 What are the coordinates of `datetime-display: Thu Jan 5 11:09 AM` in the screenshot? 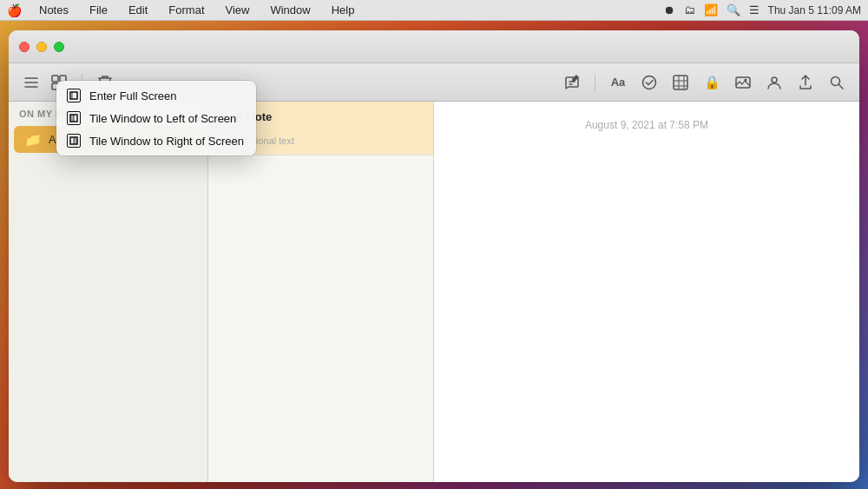 It's located at (814, 10).